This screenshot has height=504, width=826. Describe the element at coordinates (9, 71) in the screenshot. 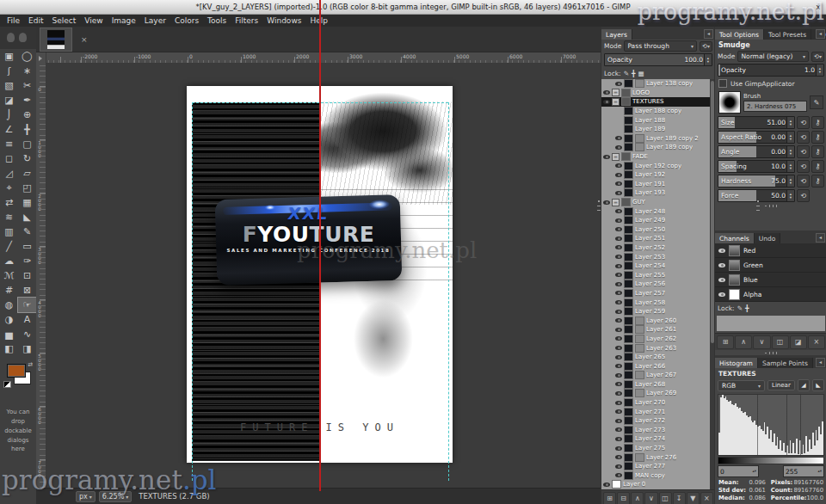

I see `free-select-tool: ʃ` at that location.